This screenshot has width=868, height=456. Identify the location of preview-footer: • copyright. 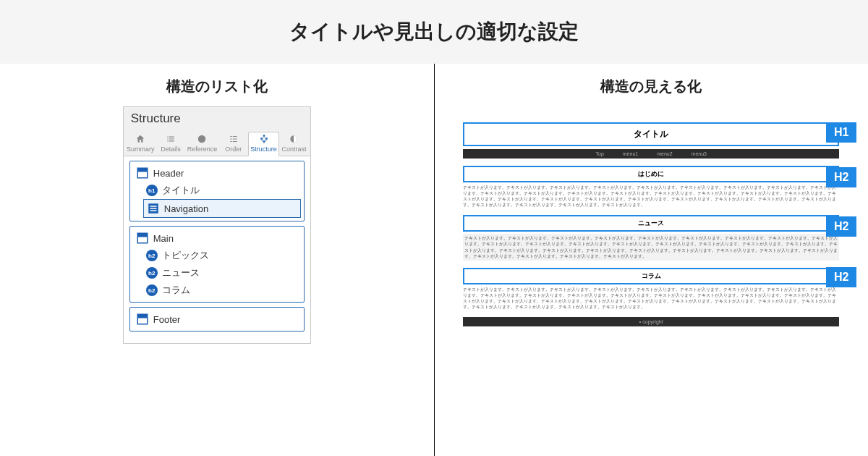
(651, 321).